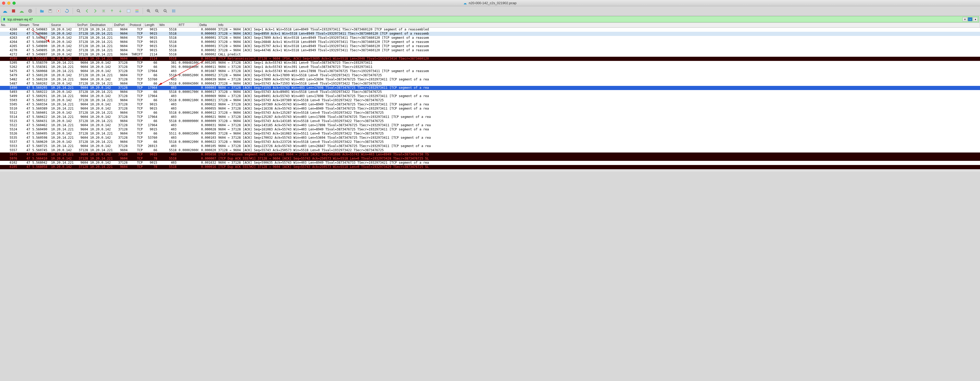  Describe the element at coordinates (490, 129) in the screenshot. I see `packet-row: 5524475.56049010.20.14.221960410.20.0.14…` at that location.